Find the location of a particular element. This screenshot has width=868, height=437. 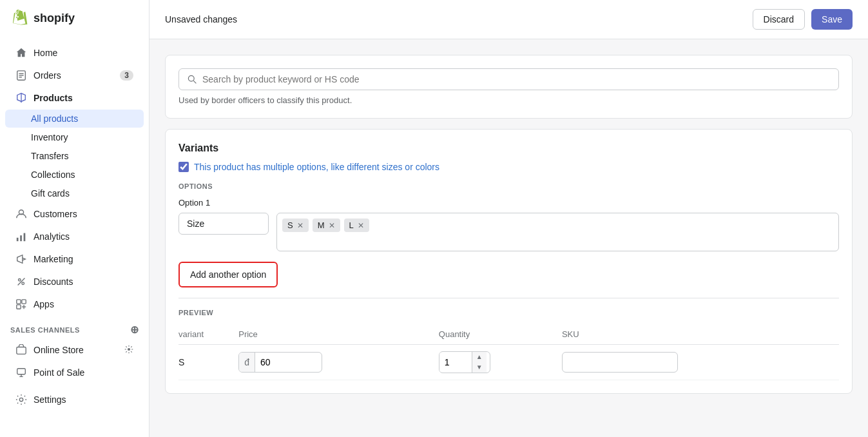

sidebar-item-discounts: Discounts is located at coordinates (75, 282).